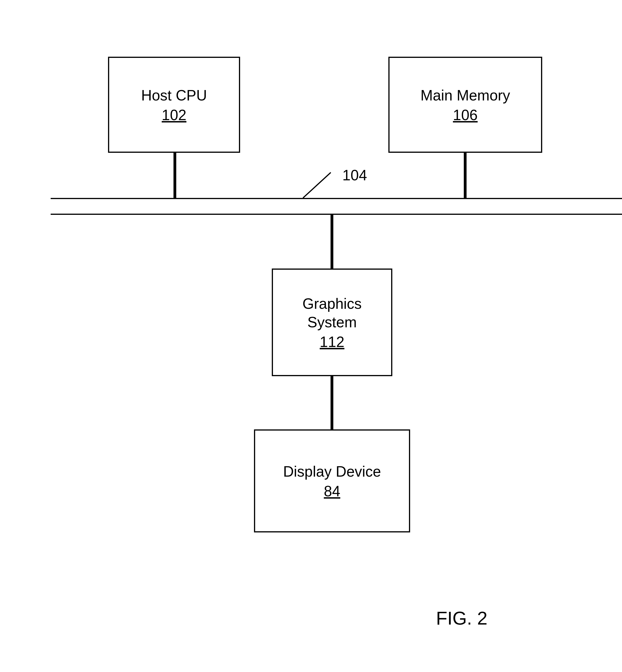 This screenshot has height=672, width=622. I want to click on display-device-block: Display Device 84, so click(332, 481).